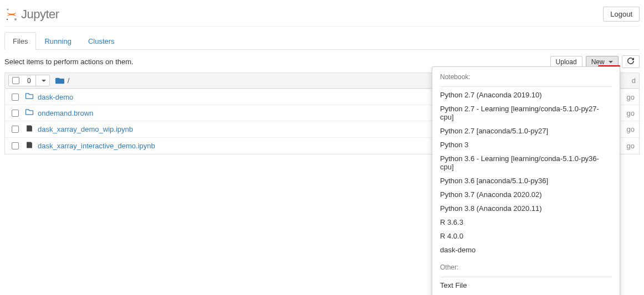 The width and height of the screenshot is (644, 295). I want to click on breadcrumb: /, so click(63, 81).